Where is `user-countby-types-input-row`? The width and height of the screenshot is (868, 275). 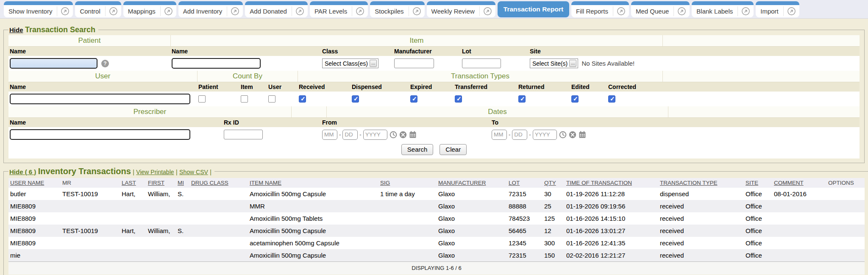
user-countby-types-input-row is located at coordinates (434, 99).